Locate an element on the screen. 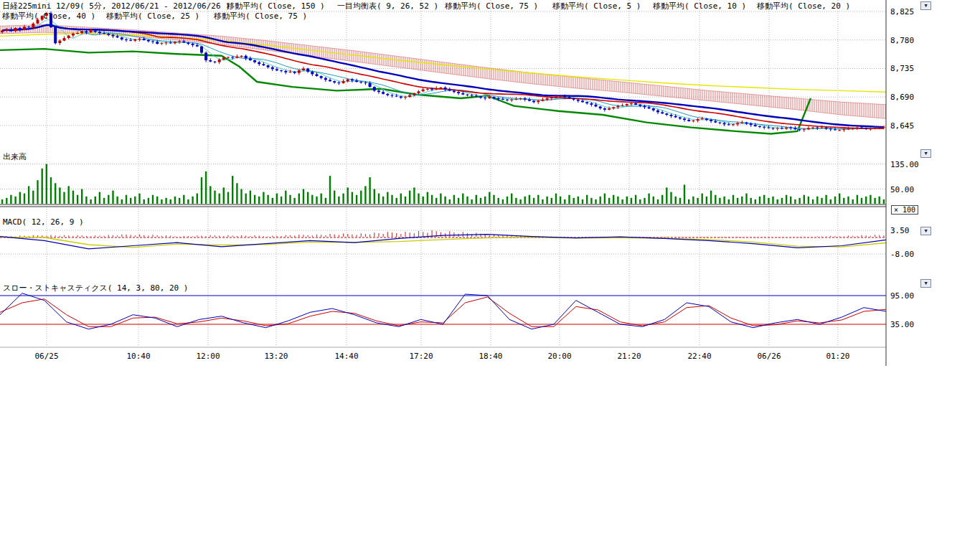 The width and height of the screenshot is (980, 551). stochastics-axis-label: 35.00 is located at coordinates (903, 324).